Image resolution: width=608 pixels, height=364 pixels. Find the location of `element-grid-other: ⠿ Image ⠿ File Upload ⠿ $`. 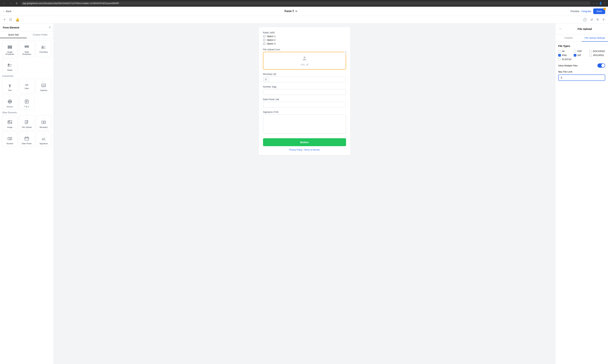

element-grid-other: ⠿ Image ⠿ File Upload ⠿ $ is located at coordinates (27, 123).